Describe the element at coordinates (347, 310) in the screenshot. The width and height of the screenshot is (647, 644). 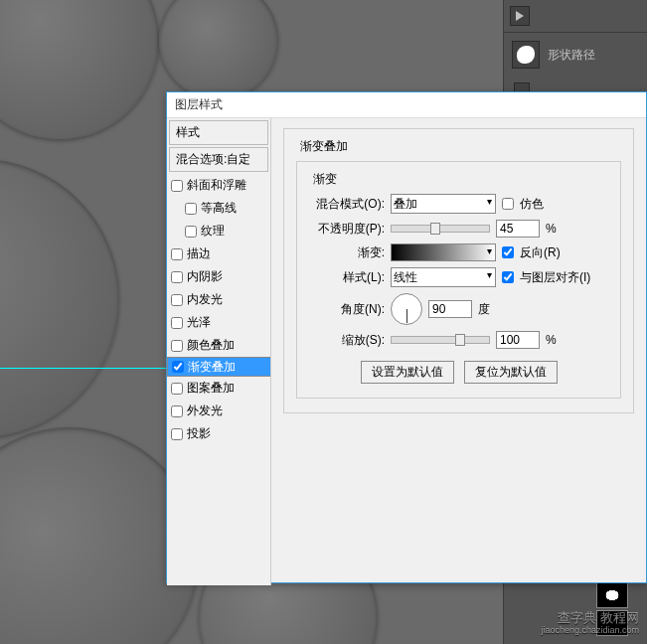
I see `angle-label: 角度(N):` at that location.